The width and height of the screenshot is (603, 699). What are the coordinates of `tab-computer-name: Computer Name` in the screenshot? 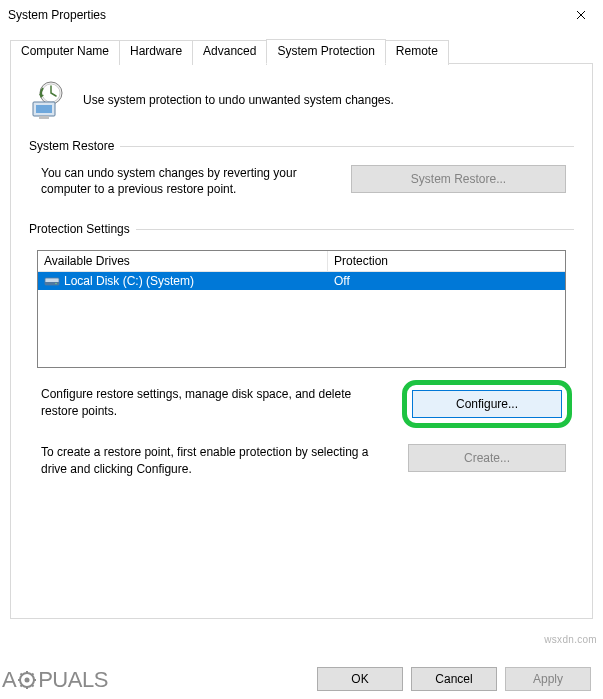 It's located at (65, 52).